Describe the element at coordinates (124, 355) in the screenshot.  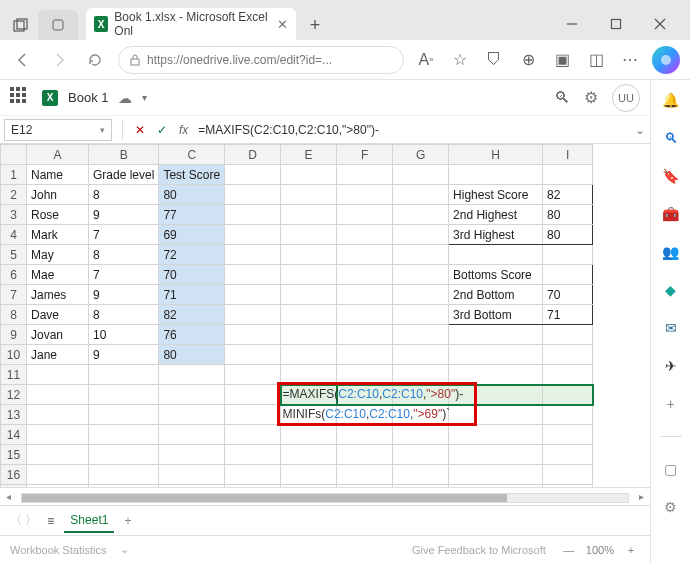
I see `cell: 9` at that location.